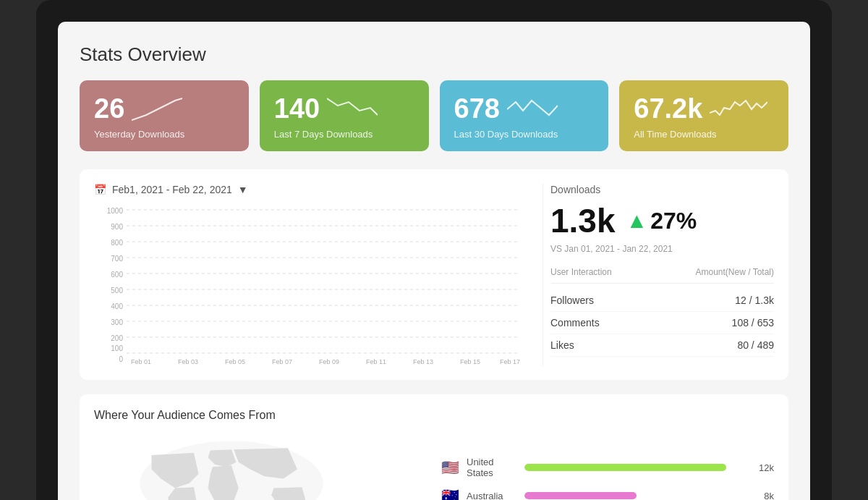 This screenshot has width=868, height=500. What do you see at coordinates (637, 221) in the screenshot?
I see `arrow-up-icon: ▲` at bounding box center [637, 221].